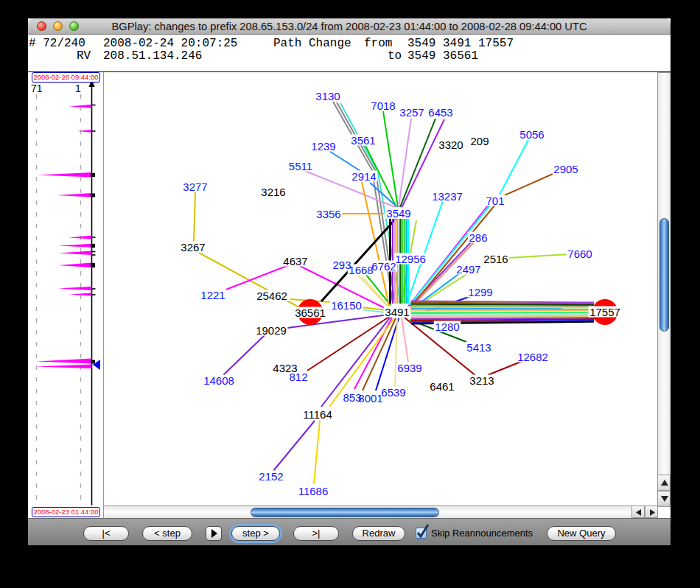 The image size is (700, 588). Describe the element at coordinates (298, 377) in the screenshot. I see `svg-text: 812` at that location.